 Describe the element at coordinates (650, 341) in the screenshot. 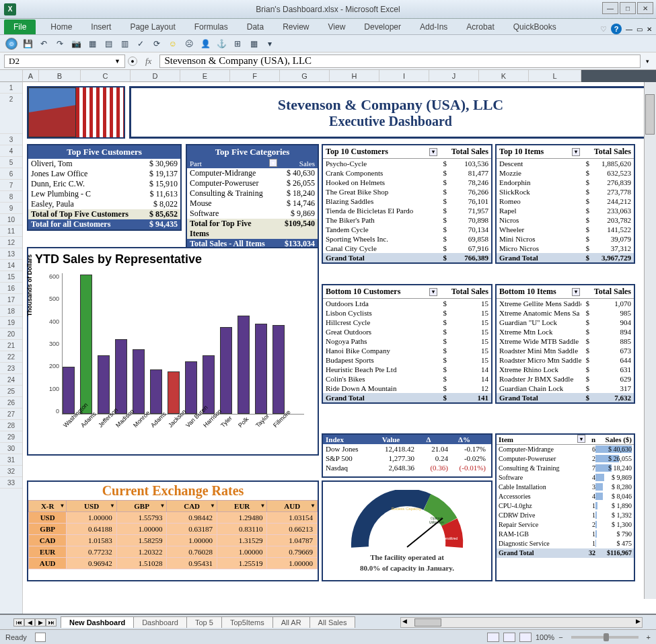

I see `vertical-scrollbar` at that location.